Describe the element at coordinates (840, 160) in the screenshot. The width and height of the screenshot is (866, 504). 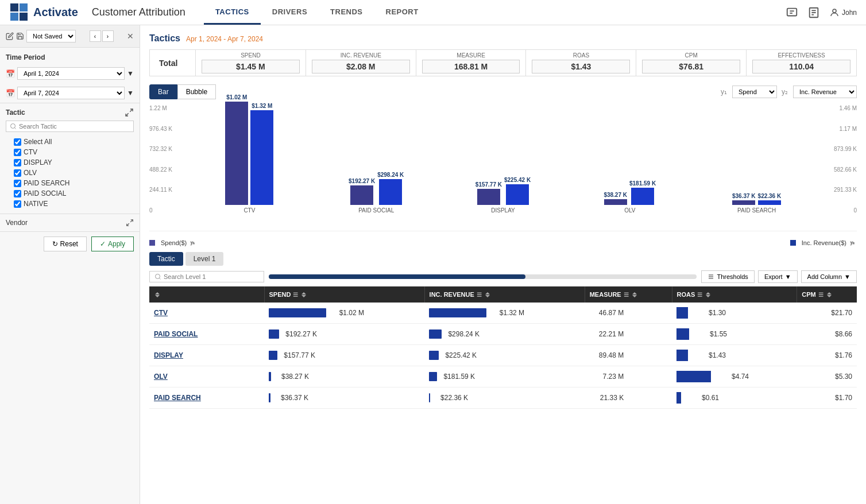
I see `y-axis-right: 1.46 M1.17 M873.99 K582.66 K291.33 K0` at that location.